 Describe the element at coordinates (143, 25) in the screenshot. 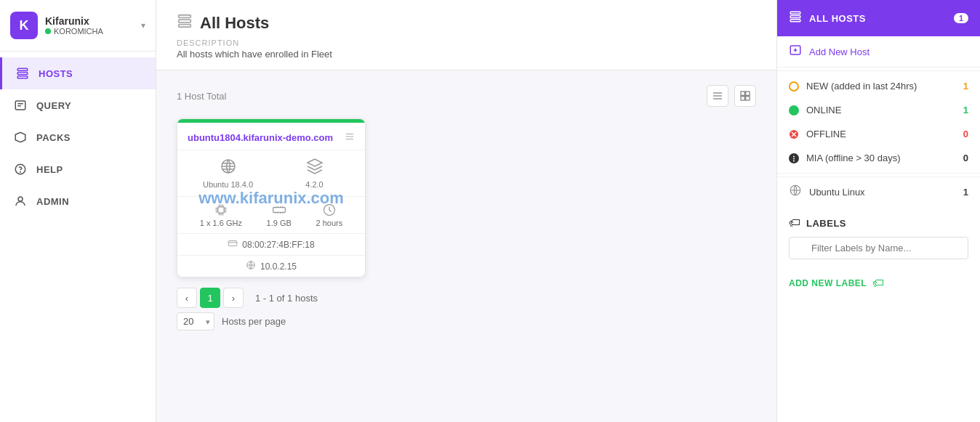

I see `sidebar-chevron-icon: ▾` at that location.